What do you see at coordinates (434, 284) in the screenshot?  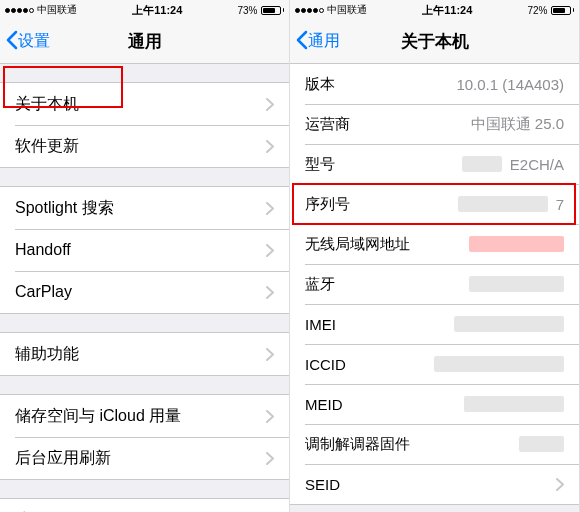 I see `row-bluetooth: 蓝牙` at bounding box center [434, 284].